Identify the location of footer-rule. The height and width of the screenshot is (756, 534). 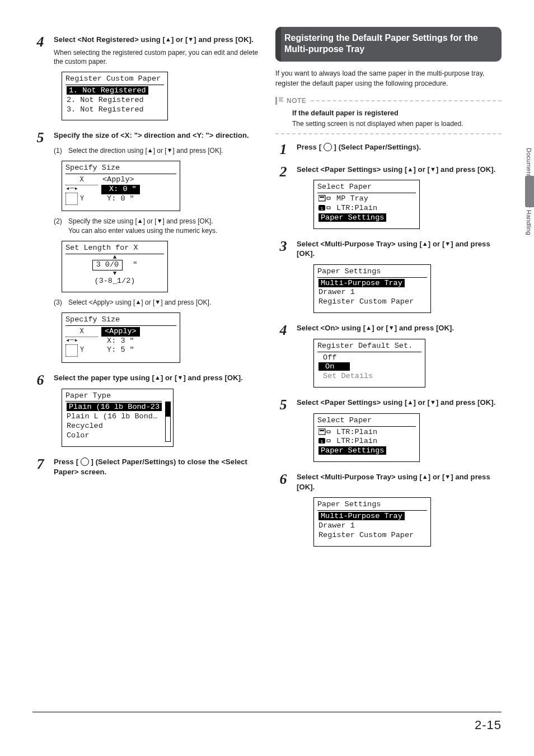
(267, 712).